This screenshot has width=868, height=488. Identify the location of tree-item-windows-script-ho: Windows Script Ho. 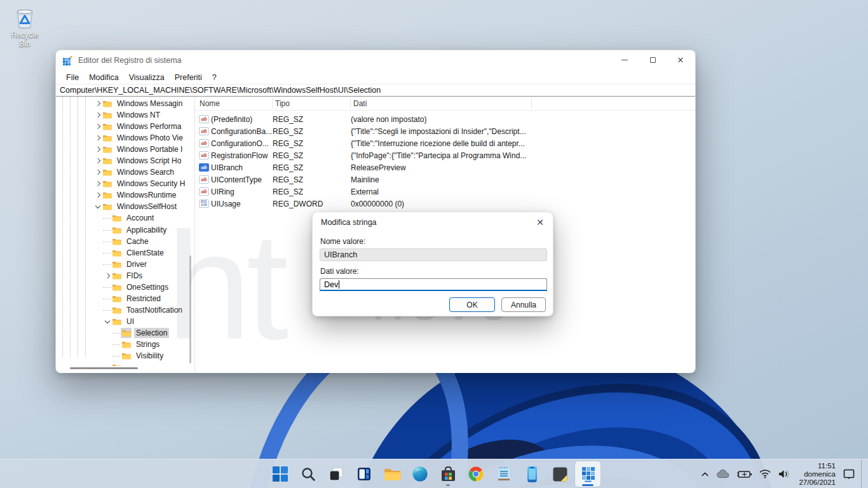
(125, 161).